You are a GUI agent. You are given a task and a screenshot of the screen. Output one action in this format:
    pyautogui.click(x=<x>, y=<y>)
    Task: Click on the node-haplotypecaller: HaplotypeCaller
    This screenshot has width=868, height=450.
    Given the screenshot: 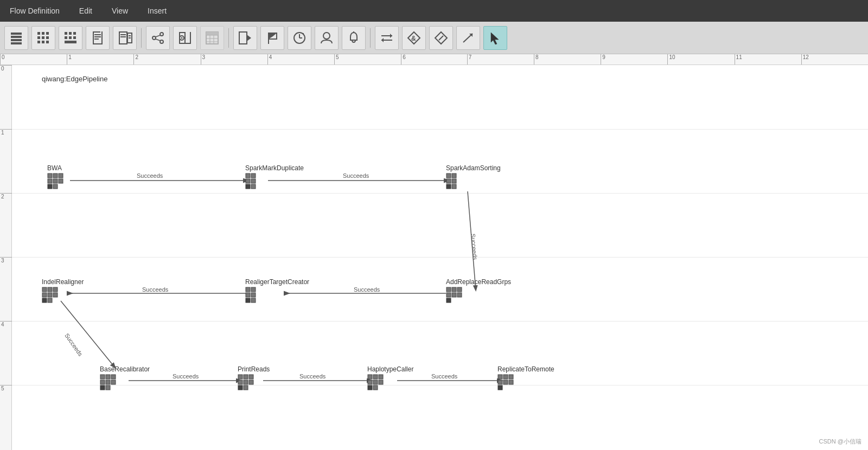 What is the action you would take?
    pyautogui.click(x=391, y=380)
    